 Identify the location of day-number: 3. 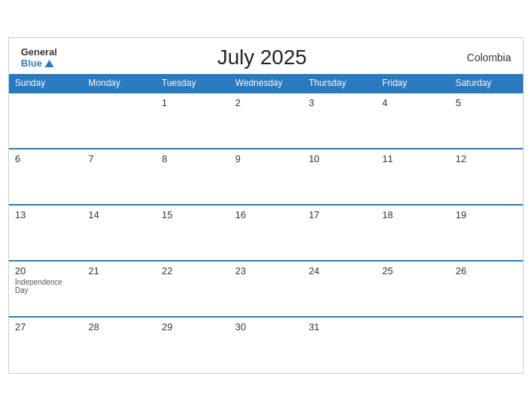
(339, 103).